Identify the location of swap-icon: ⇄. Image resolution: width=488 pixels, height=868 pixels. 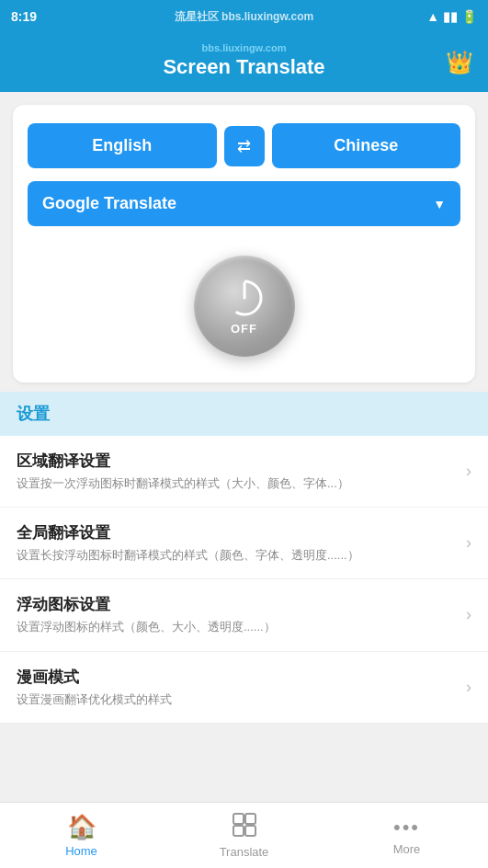
(244, 146).